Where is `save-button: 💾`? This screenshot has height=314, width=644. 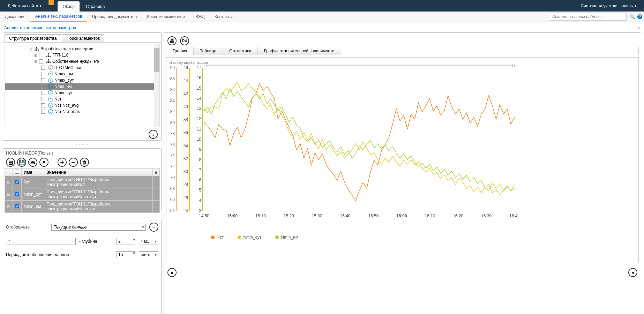 save-button: 💾 is located at coordinates (22, 162).